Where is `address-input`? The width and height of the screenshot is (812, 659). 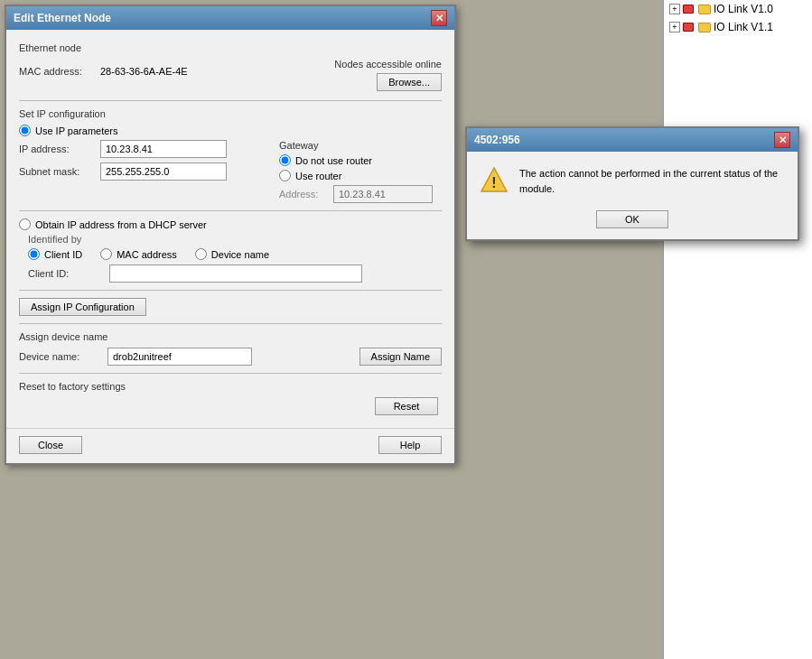 address-input is located at coordinates (383, 194).